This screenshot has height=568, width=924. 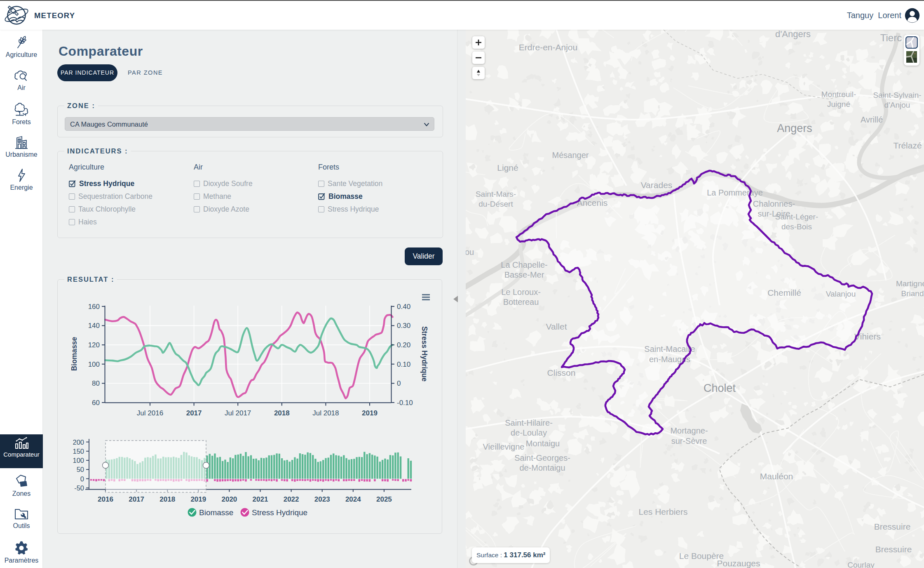 What do you see at coordinates (405, 403) in the screenshot?
I see `svg-text: -0.10` at bounding box center [405, 403].